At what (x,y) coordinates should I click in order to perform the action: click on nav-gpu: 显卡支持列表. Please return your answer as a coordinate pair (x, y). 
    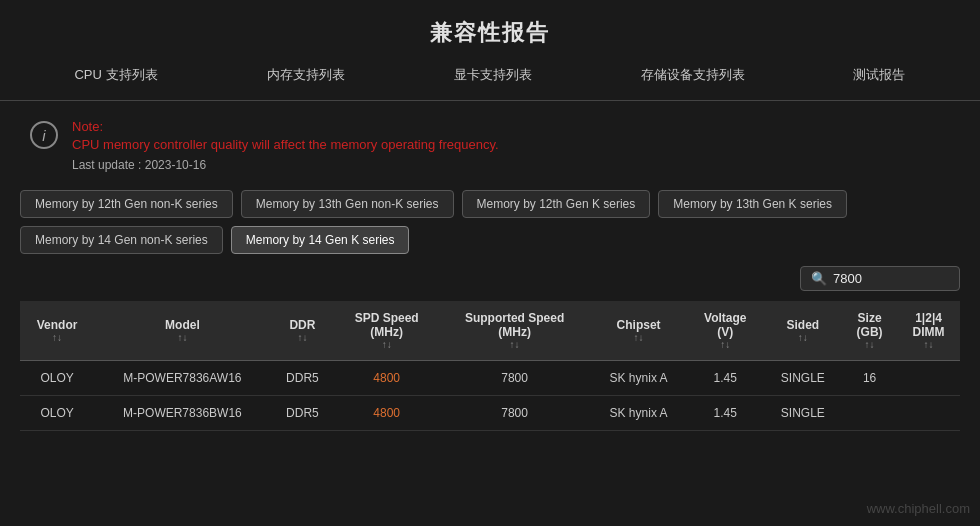
    Looking at the image, I should click on (493, 75).